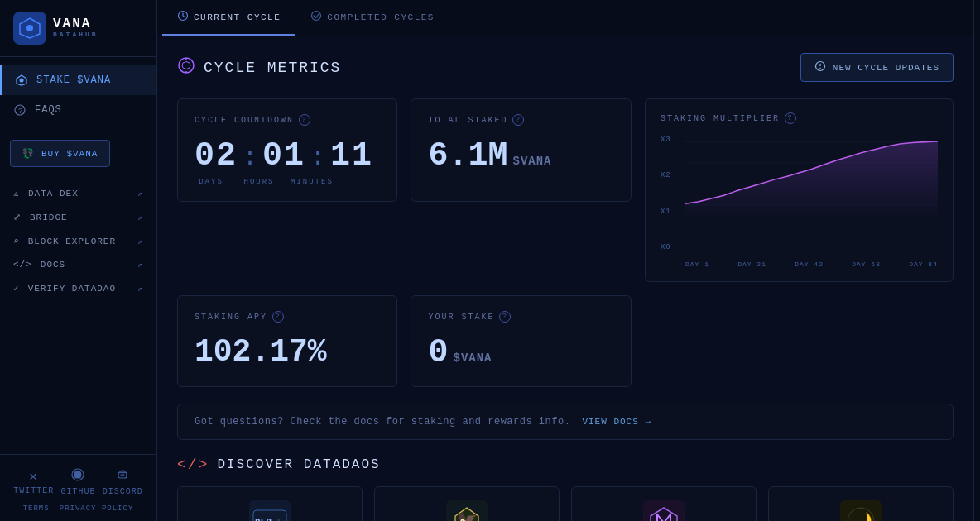 The image size is (980, 521). I want to click on view-docs-link: View Docs →, so click(617, 422).